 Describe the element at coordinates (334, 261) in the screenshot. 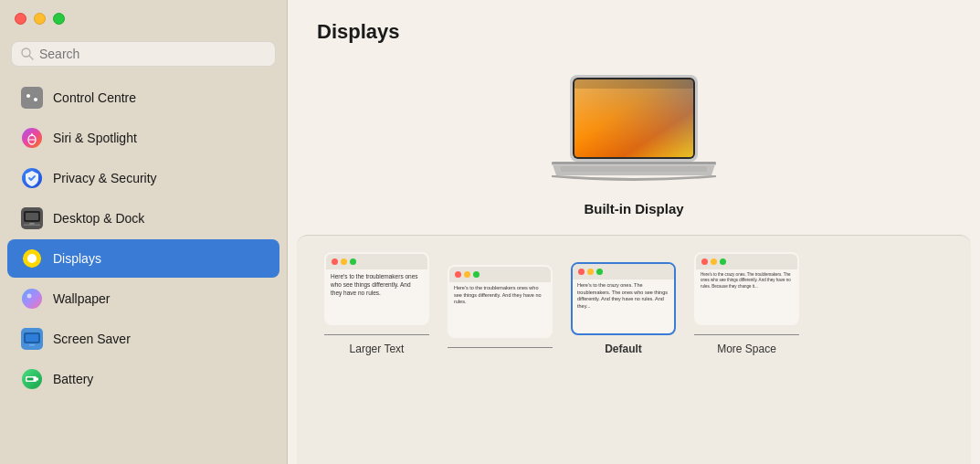

I see `preview-dot-red` at that location.